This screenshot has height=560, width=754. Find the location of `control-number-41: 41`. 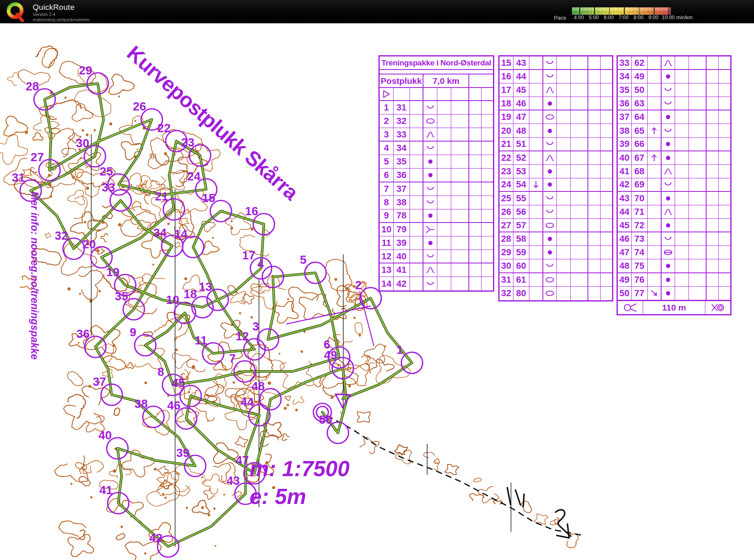

control-number-41: 41 is located at coordinates (106, 490).